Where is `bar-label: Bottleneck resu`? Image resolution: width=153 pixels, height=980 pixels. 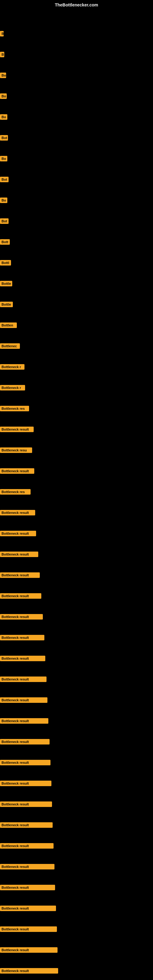 bar-label: Bottleneck resu is located at coordinates (16, 450).